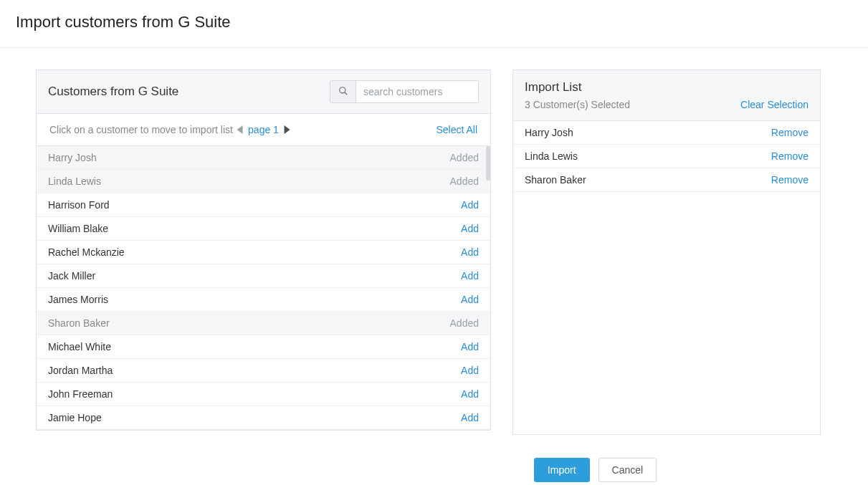 The height and width of the screenshot is (485, 868). I want to click on customer-row: Jack MillerAdd, so click(264, 277).